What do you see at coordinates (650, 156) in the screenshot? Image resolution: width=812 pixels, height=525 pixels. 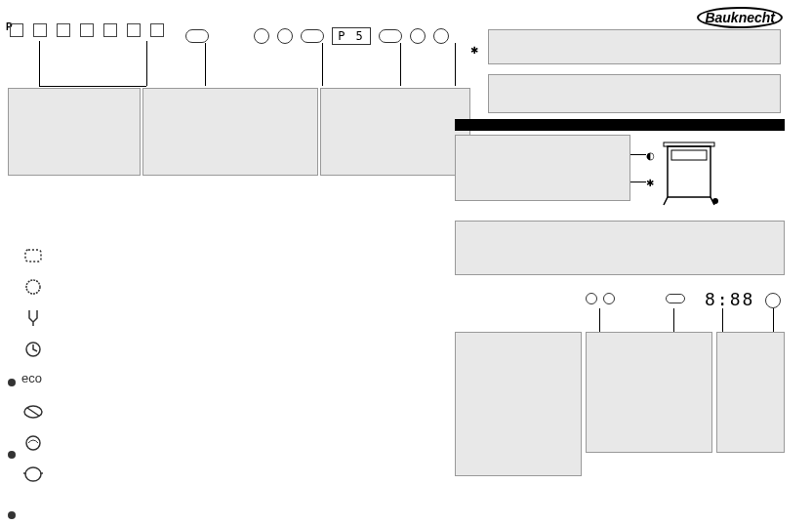 I see `salt-indicator-icon: ◐` at bounding box center [650, 156].